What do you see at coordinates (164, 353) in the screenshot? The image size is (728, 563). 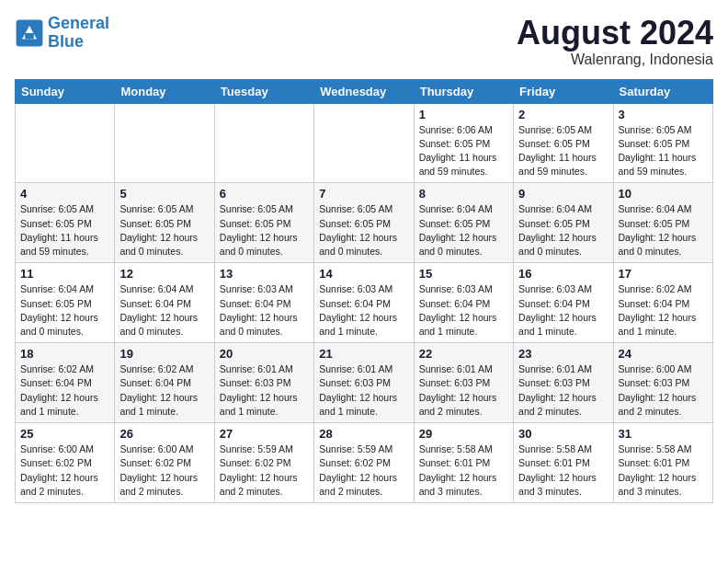 I see `day-number: 19` at bounding box center [164, 353].